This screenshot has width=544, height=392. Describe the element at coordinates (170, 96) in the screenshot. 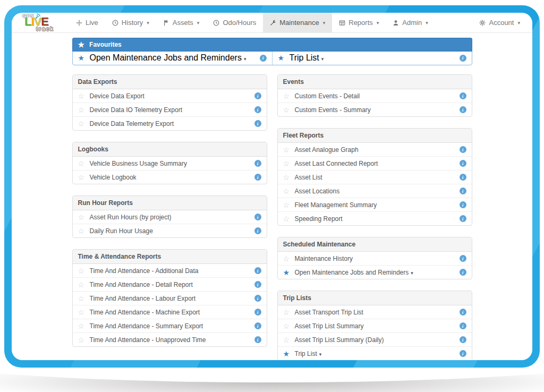

I see `report-row: ☆Device Data Exporti` at that location.